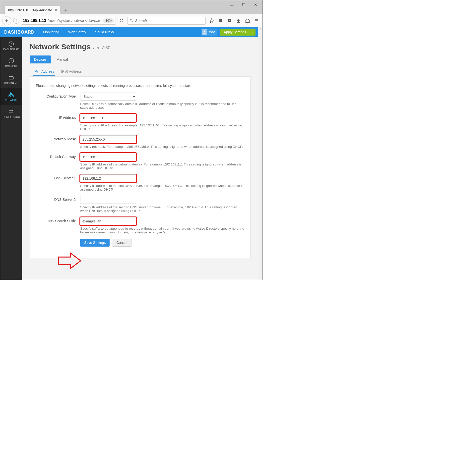  Describe the element at coordinates (257, 21) in the screenshot. I see `menu-button` at that location.